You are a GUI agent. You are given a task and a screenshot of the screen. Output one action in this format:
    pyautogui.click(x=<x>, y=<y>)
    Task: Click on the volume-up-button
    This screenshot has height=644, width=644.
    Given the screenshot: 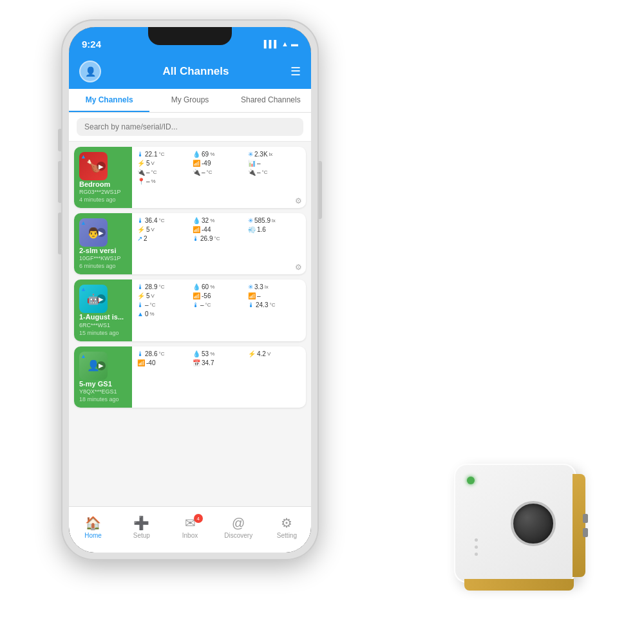 What is the action you would take?
    pyautogui.click(x=59, y=140)
    